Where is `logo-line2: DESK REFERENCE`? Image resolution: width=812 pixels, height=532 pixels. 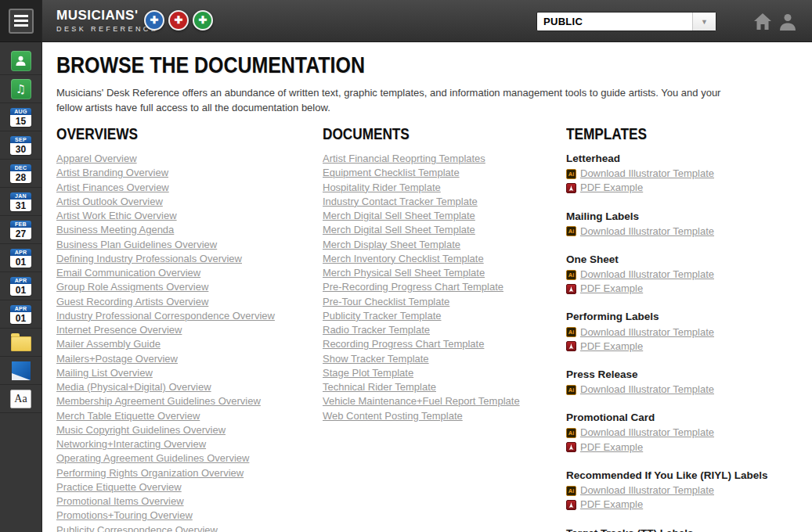 logo-line2: DESK REFERENCE is located at coordinates (107, 29).